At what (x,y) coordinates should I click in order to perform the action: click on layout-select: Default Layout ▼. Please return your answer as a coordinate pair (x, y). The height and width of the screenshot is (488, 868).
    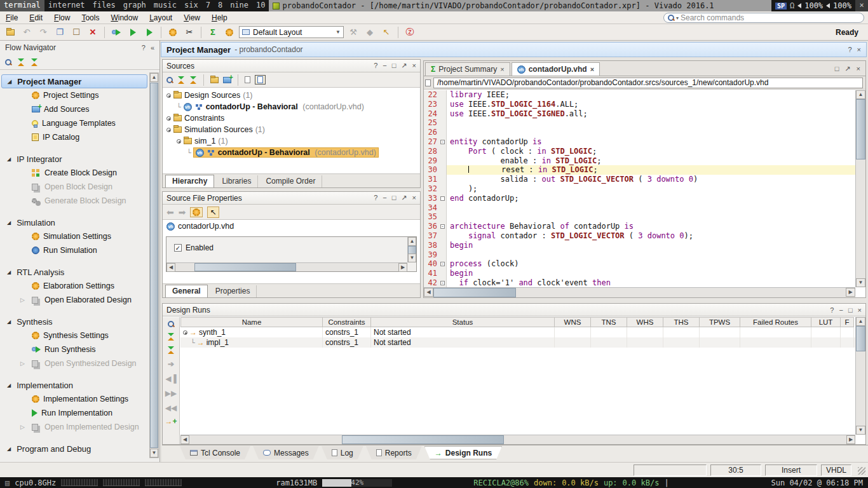
    Looking at the image, I should click on (291, 32).